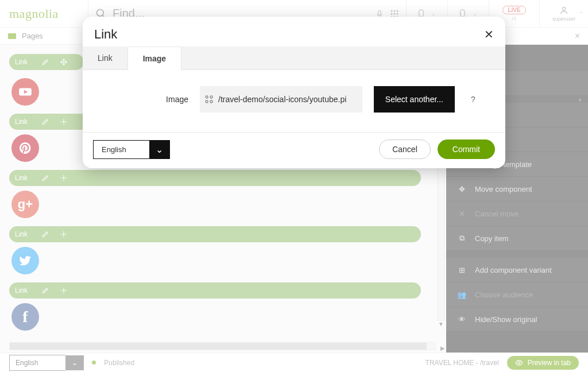  Describe the element at coordinates (294, 101) in the screenshot. I see `dialog-body: Image /travel-demo/social-icons/youtube.…` at that location.